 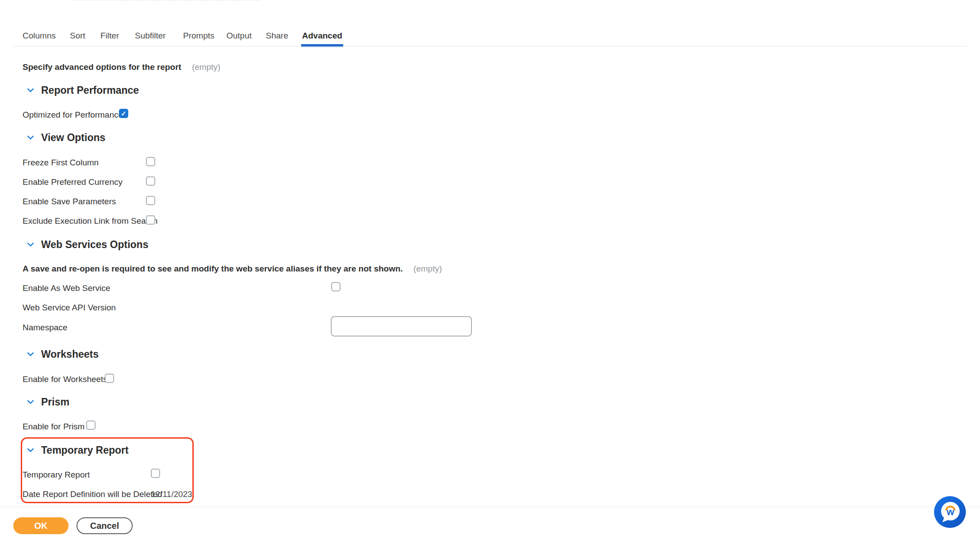 What do you see at coordinates (121, 67) in the screenshot?
I see `intro-row: Specify advanced options for the report …` at bounding box center [121, 67].